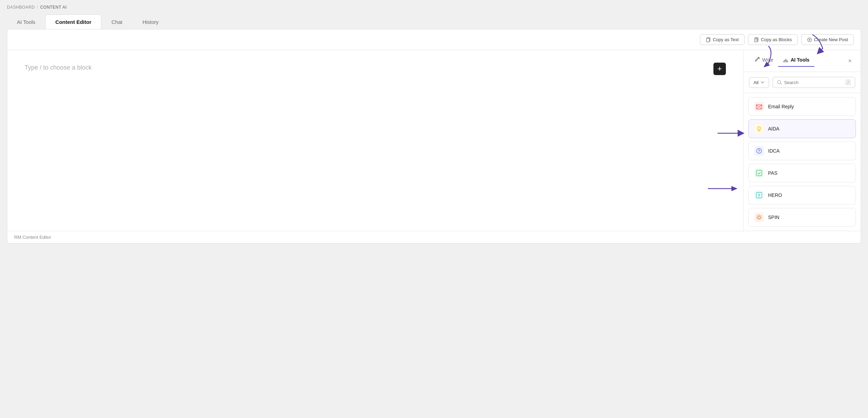  I want to click on sidebar-header: Write AI Tools ×, so click(802, 61).